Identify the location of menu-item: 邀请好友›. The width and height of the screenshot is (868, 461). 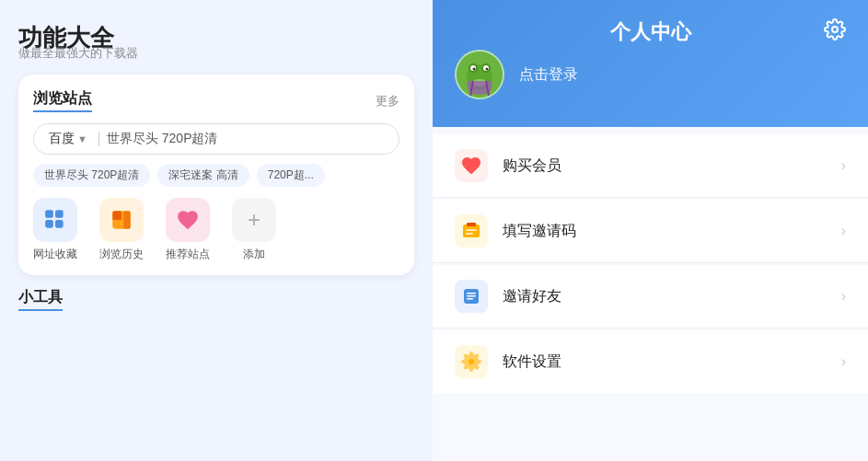
(650, 296).